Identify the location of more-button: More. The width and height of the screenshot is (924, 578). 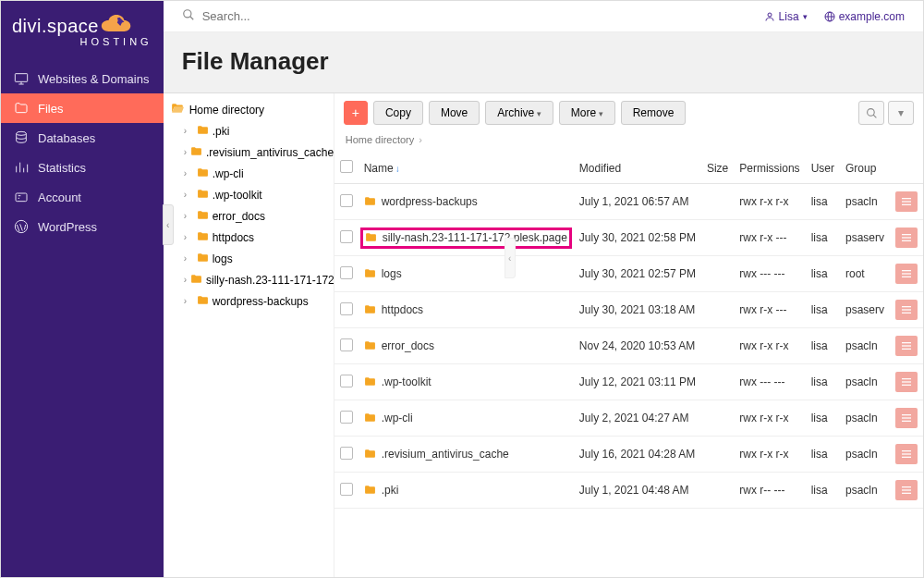
(588, 113).